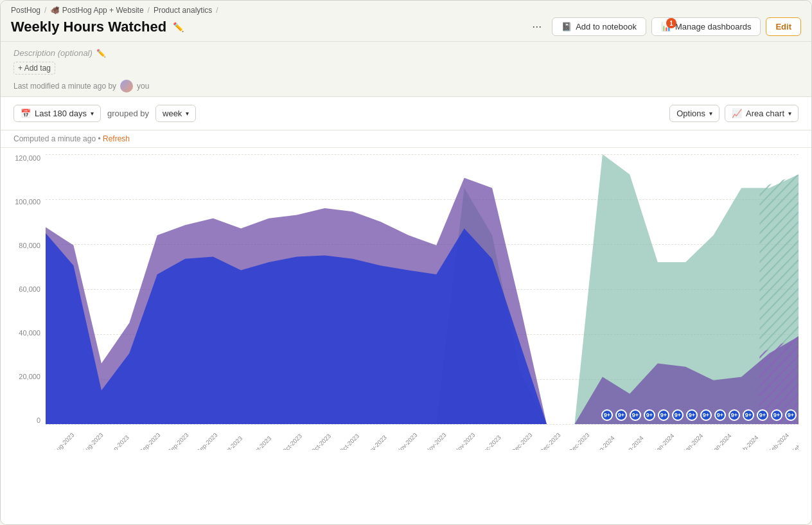 This screenshot has height=525, width=812. I want to click on breadcrumb-analytics: Product analytics, so click(182, 10).